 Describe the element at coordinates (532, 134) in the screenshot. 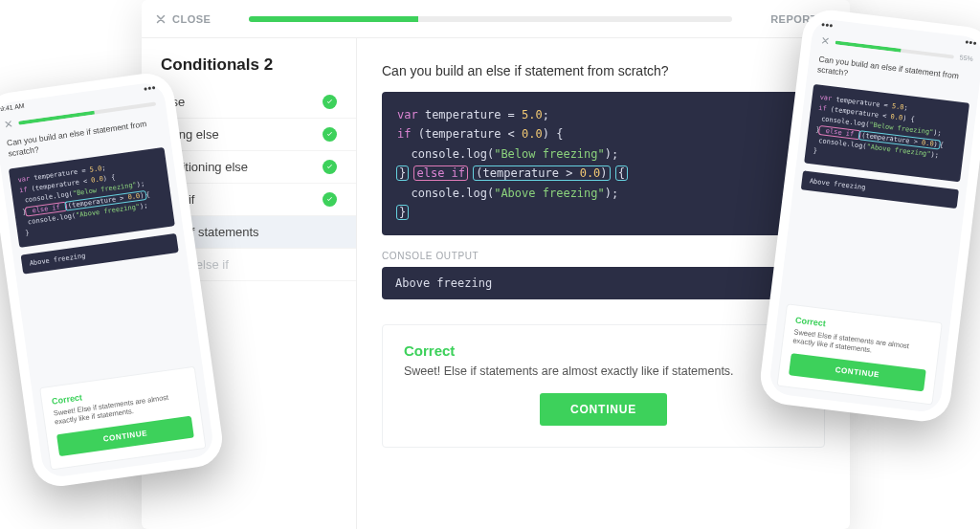

I see `code-token: 0.0` at that location.